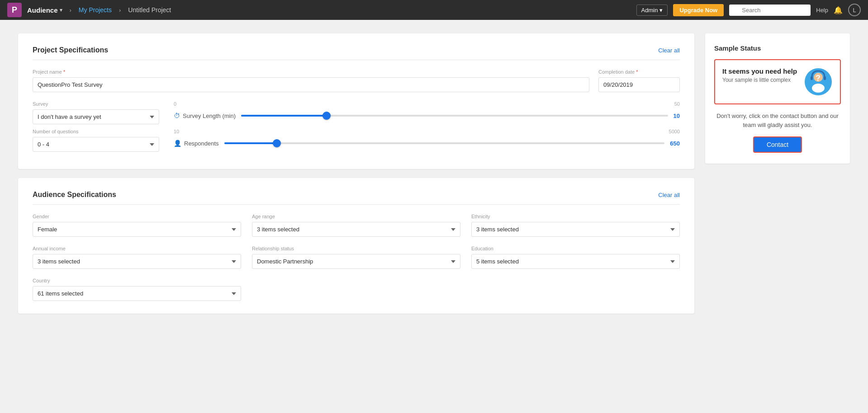 Image resolution: width=868 pixels, height=413 pixels. Describe the element at coordinates (137, 225) in the screenshot. I see `gender-field: Gender Female Male All` at that location.